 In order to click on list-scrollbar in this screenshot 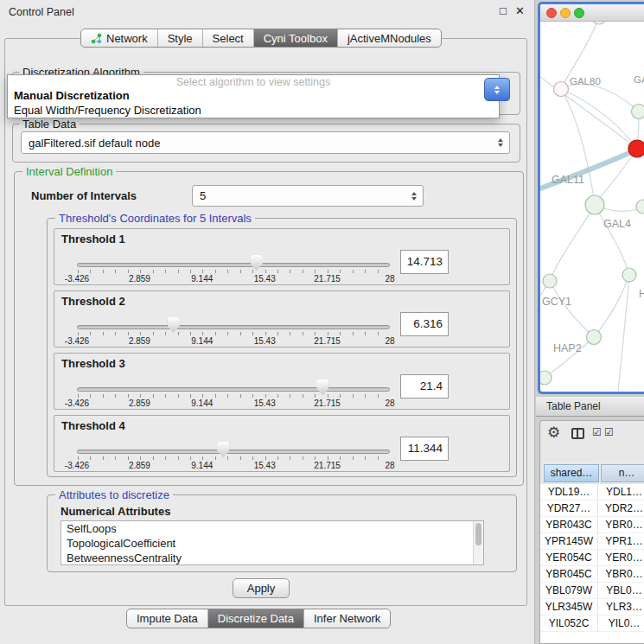, I will do `click(478, 543)`.